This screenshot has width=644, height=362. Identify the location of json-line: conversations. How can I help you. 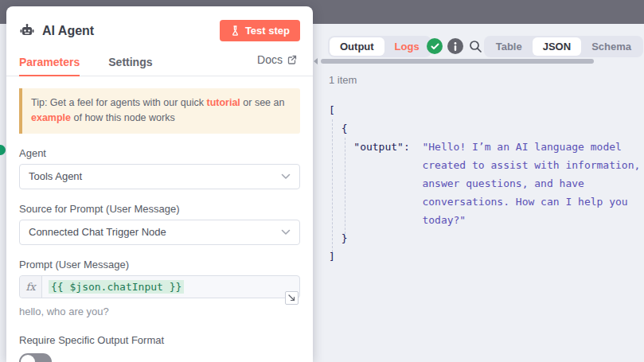
(484, 202).